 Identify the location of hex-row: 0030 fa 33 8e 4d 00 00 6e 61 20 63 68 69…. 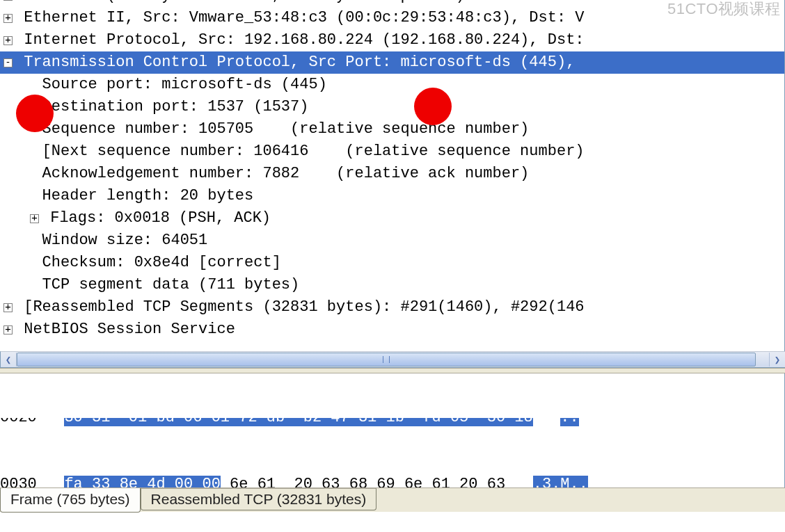
(392, 481).